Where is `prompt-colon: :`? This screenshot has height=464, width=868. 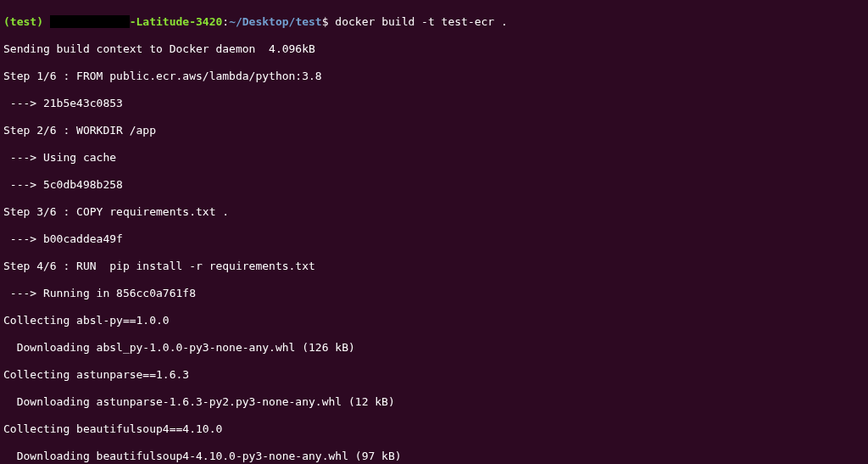 prompt-colon: : is located at coordinates (225, 22).